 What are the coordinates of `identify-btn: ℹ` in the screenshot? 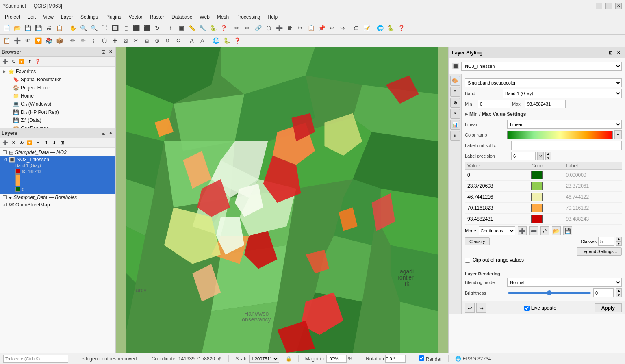 It's located at (171, 28).